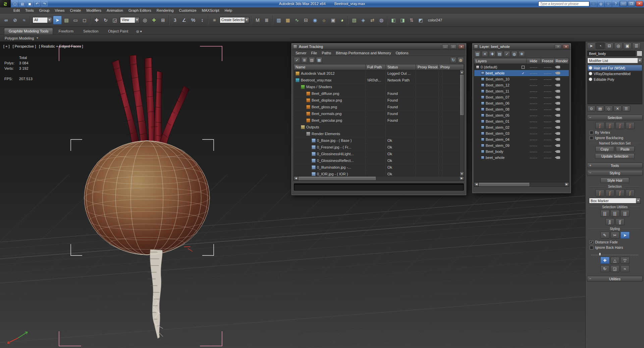 The image size is (644, 348). I want to click on modify-tab: ◔, so click(600, 46).